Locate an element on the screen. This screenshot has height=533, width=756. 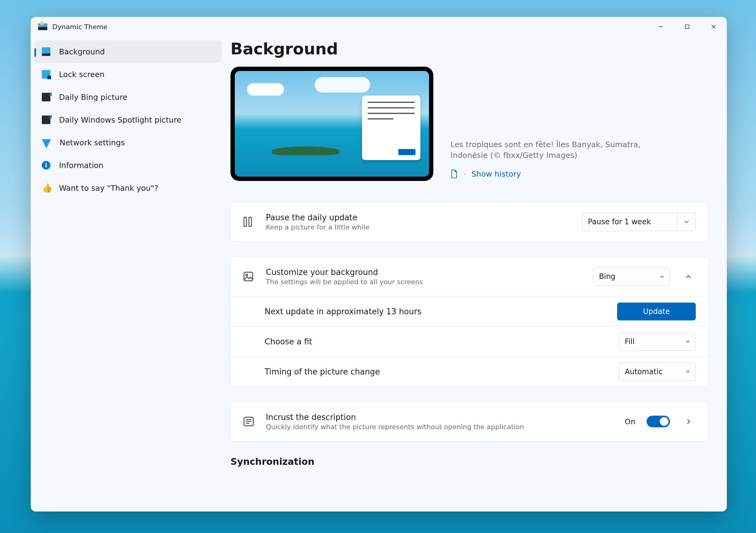
preview-row: Les tropiques sont en fête! Îles Banyak,… is located at coordinates (470, 124).